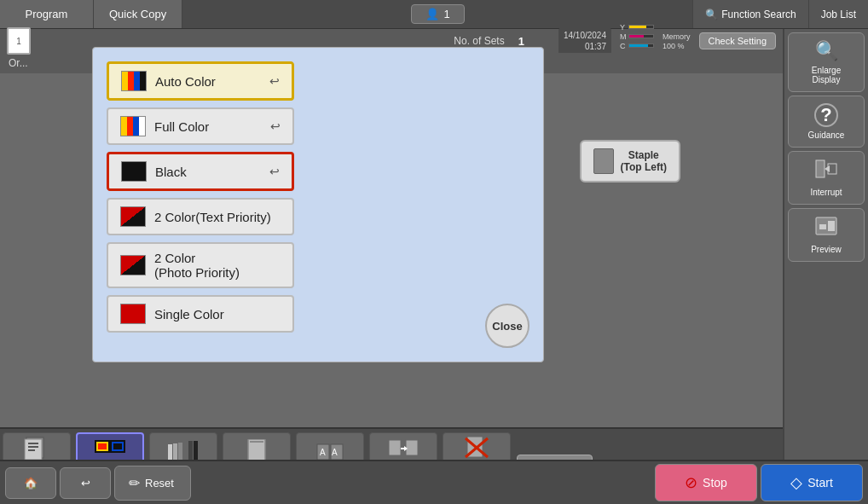  I want to click on full-color-swatch, so click(133, 126).